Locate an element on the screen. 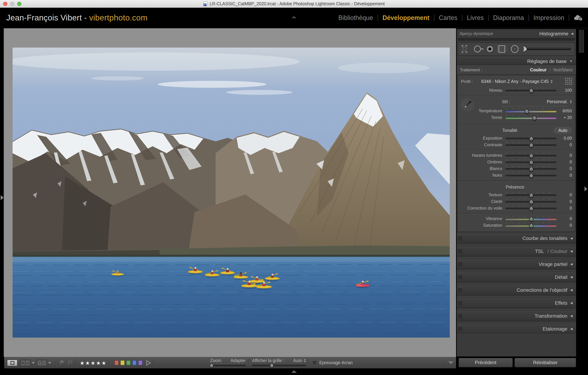 The image size is (588, 375). module-cartes: Cartes is located at coordinates (448, 18).